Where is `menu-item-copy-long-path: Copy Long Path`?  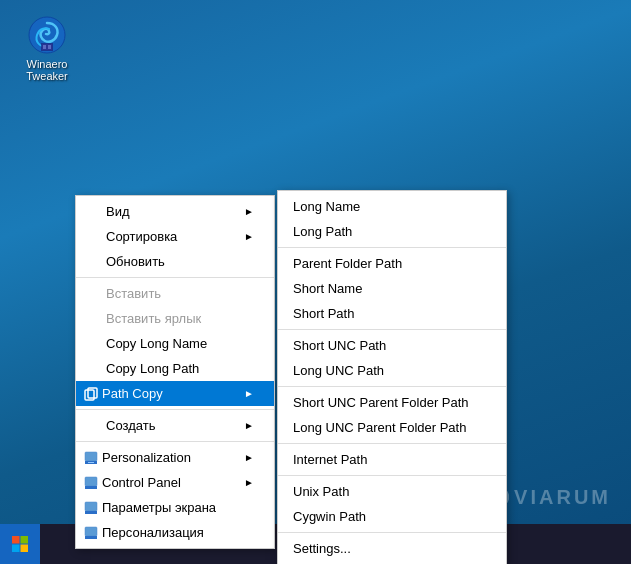 menu-item-copy-long-path: Copy Long Path is located at coordinates (175, 368).